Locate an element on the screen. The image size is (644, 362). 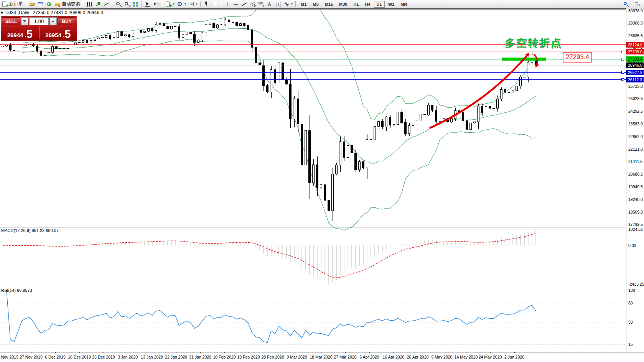
chart-line-icon is located at coordinates (106, 4).